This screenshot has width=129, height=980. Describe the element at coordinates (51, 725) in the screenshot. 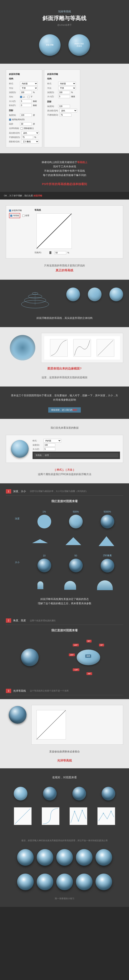

I see `gloss-curve` at that location.